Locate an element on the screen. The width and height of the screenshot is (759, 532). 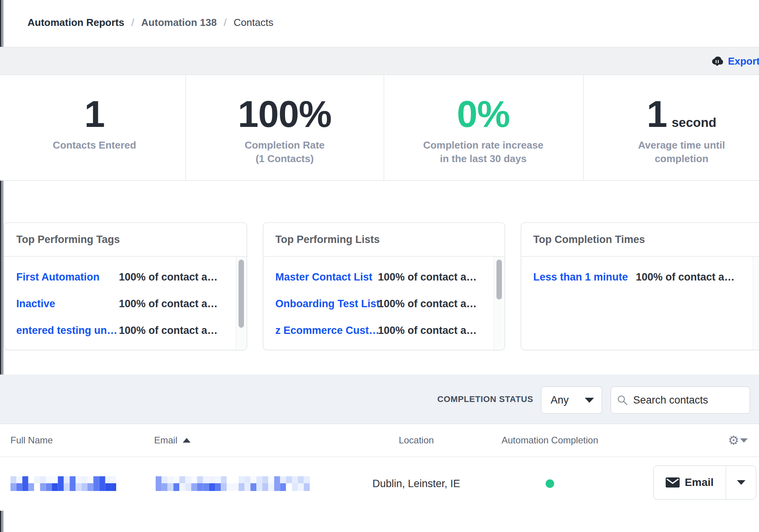
list-row: Onboarding Test List 100% of contact a… is located at coordinates (383, 304).